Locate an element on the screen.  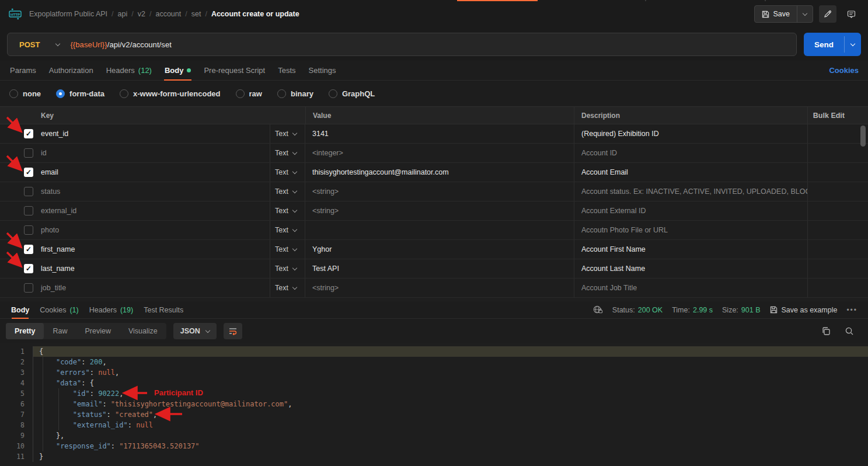
tab-tests: Tests is located at coordinates (287, 70).